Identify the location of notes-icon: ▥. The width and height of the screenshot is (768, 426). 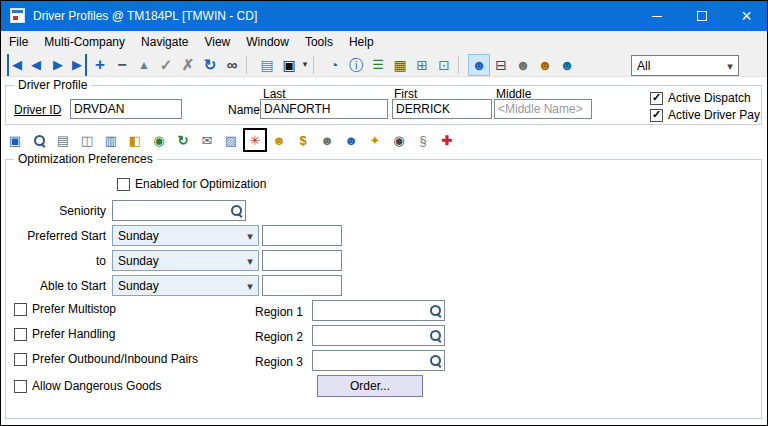
(111, 140).